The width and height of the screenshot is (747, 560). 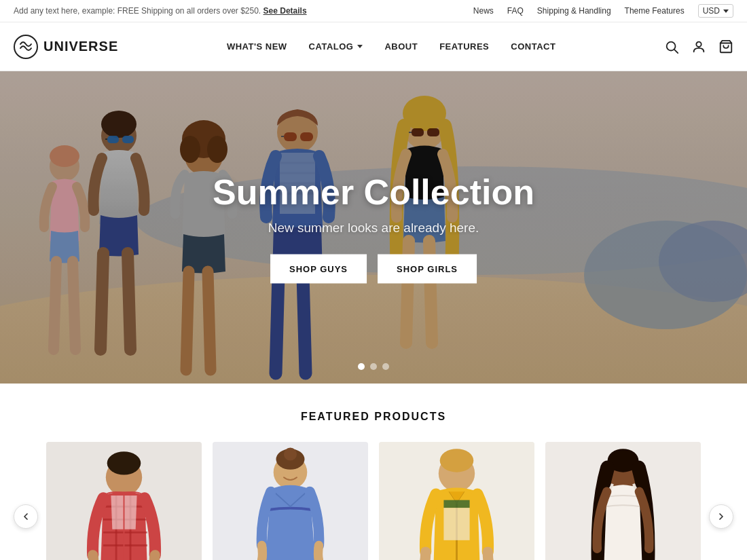 I want to click on announcement-text: Add any text here, example: FREE Shippin…, so click(x=160, y=11).